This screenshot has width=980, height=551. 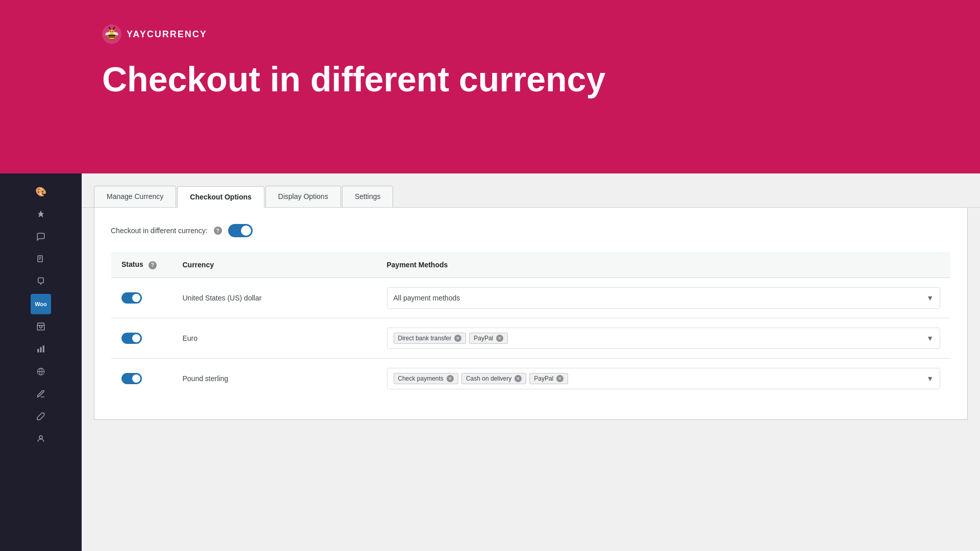 I want to click on toggle-gbp, so click(x=132, y=379).